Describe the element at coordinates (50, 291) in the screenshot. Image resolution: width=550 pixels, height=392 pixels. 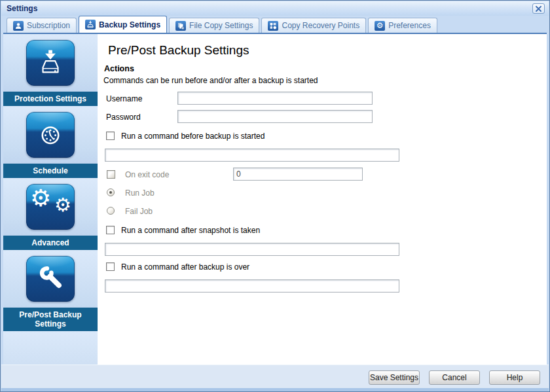
I see `sidebar-item-pre-post-backup-settings: Pre/Post Backup Settings` at that location.